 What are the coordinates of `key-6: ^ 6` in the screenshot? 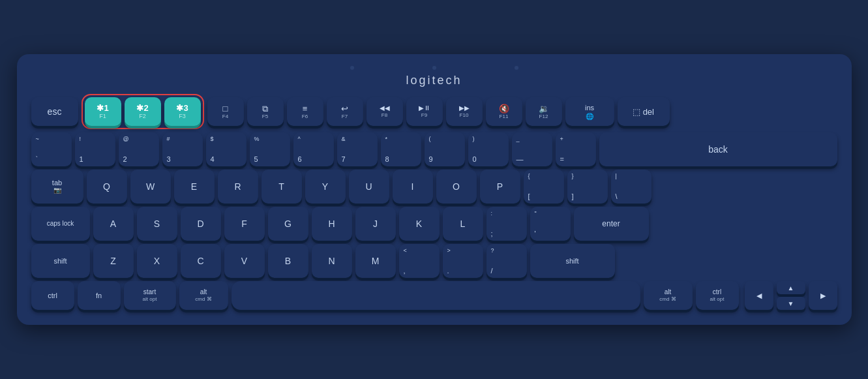 It's located at (314, 149).